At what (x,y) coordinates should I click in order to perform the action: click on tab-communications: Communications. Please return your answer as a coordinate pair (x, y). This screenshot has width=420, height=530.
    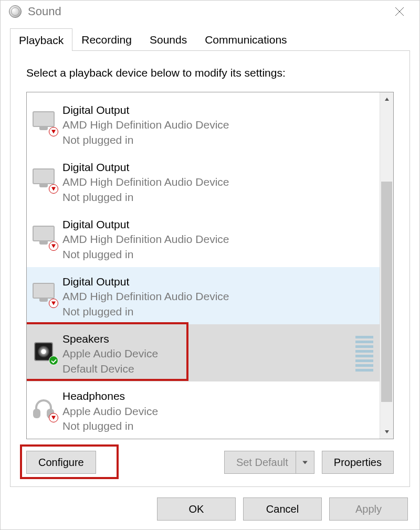
    Looking at the image, I should click on (246, 39).